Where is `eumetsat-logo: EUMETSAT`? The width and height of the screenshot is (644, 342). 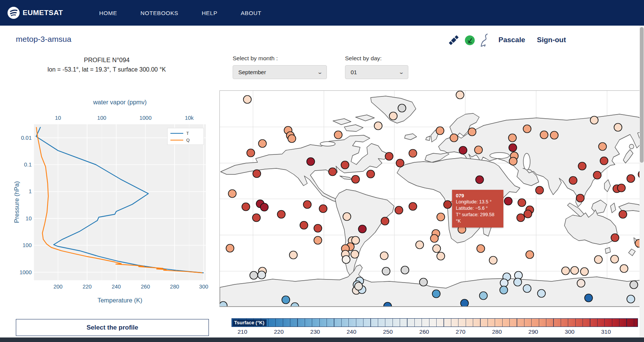
eumetsat-logo: EUMETSAT is located at coordinates (35, 13).